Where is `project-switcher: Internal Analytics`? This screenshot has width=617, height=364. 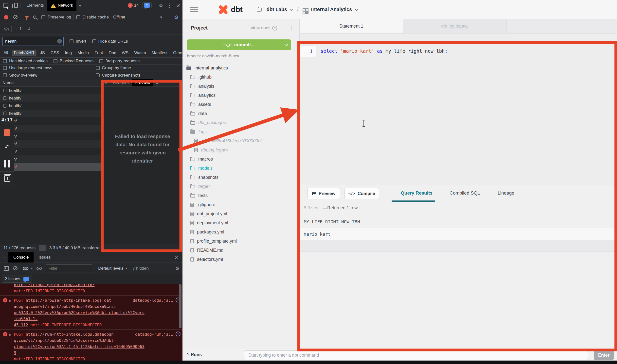
project-switcher: Internal Analytics is located at coordinates (330, 9).